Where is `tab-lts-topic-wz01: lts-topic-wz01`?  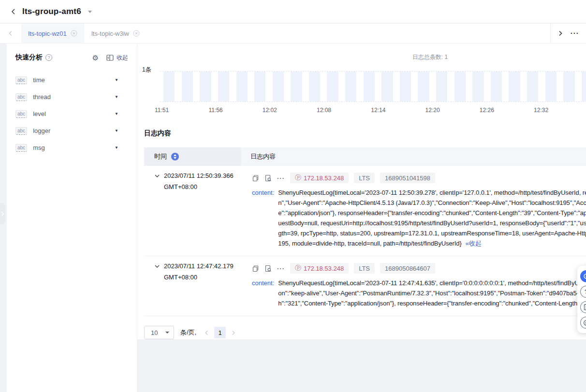
tab-lts-topic-wz01: lts-topic-wz01 is located at coordinates (53, 33).